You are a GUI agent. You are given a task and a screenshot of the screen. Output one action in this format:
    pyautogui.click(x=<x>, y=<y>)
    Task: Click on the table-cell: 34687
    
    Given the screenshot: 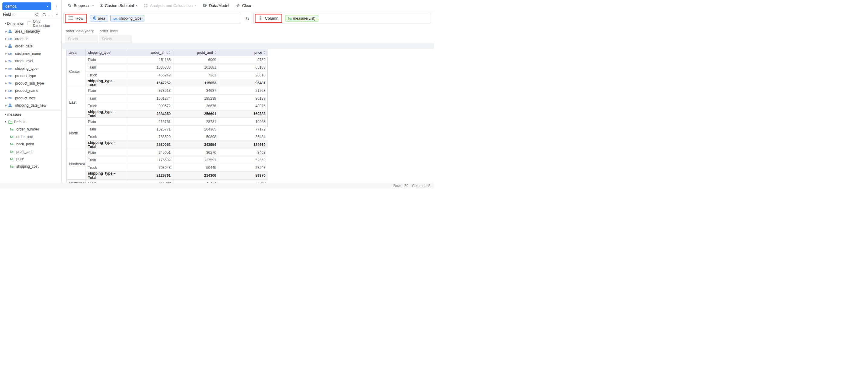 What is the action you would take?
    pyautogui.click(x=196, y=91)
    